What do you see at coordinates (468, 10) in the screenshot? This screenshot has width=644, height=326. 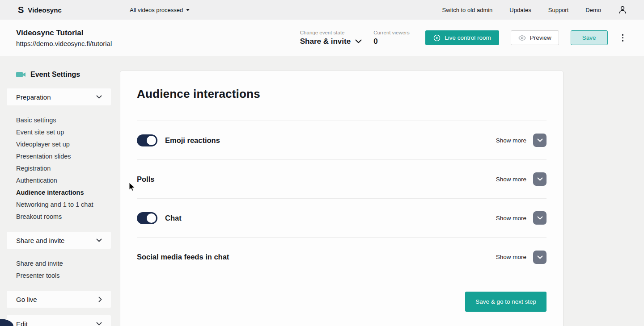 I see `switch-to-old-admin-link: Switch to old admin` at bounding box center [468, 10].